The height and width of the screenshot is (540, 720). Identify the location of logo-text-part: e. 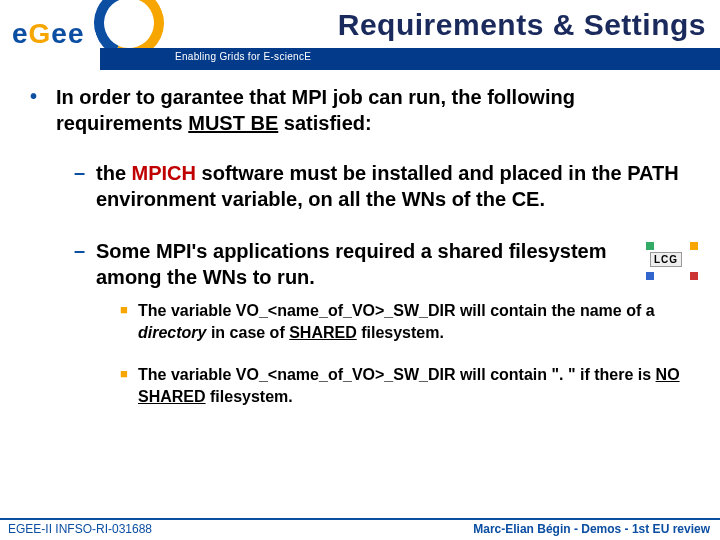
(20, 34).